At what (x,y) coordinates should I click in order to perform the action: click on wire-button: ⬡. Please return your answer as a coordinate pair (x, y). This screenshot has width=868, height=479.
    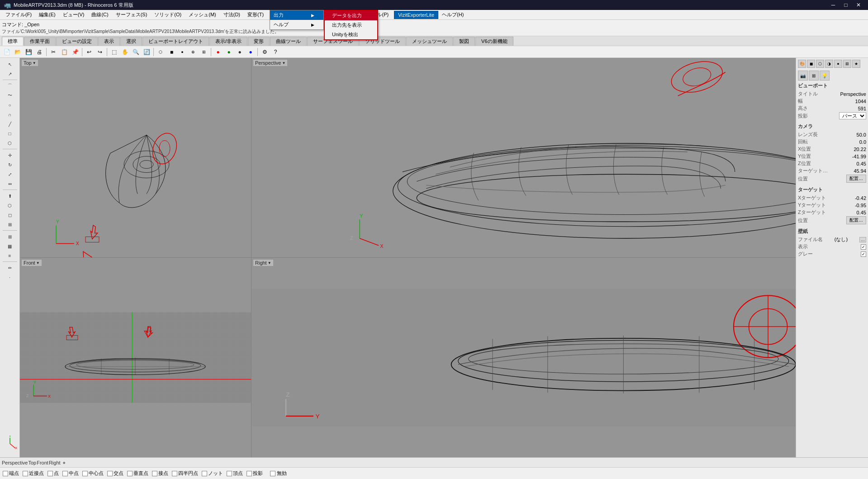
    Looking at the image, I should click on (161, 52).